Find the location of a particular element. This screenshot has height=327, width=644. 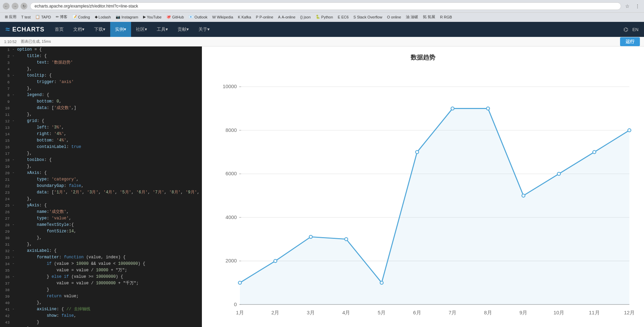

line-content: text: '数据趋势' is located at coordinates (44, 63).